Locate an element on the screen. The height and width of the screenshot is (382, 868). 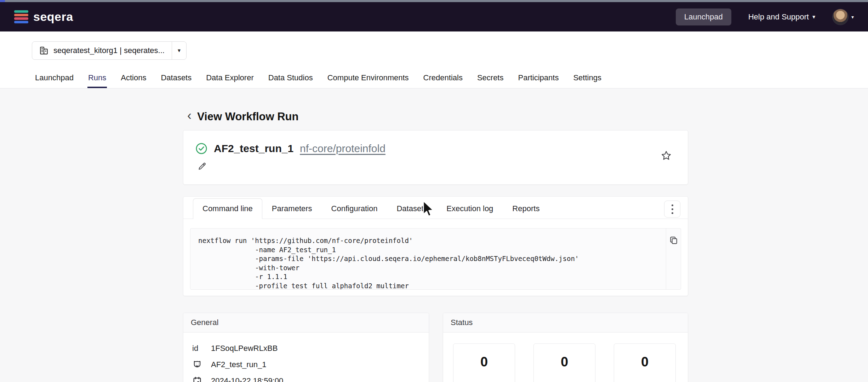
status-tile-submitted: 0 submitted is located at coordinates (564, 363).